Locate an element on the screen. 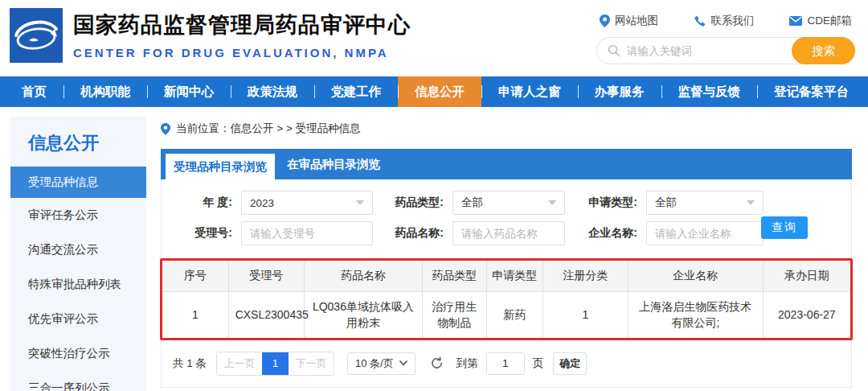 The width and height of the screenshot is (868, 391). table-header-row: 序号 受理号 药品名称 药品类型 申请类型 注册分类 企业名称 承办日期 is located at coordinates (506, 277).